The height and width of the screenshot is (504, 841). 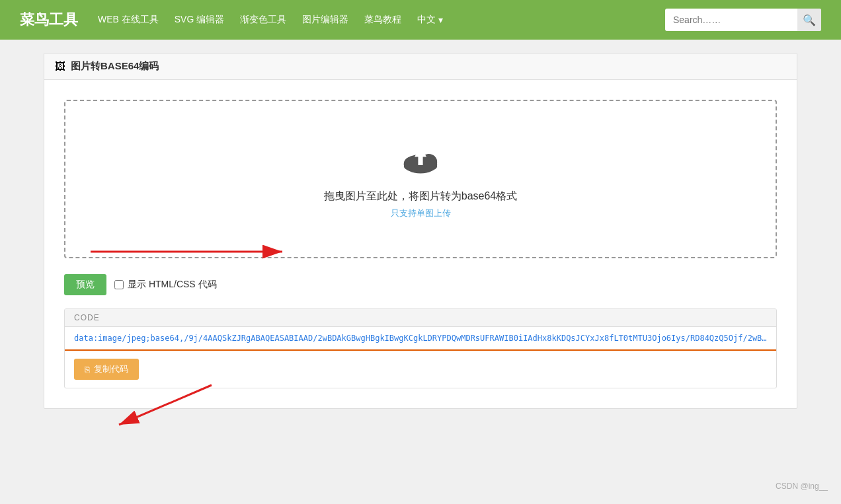 What do you see at coordinates (119, 285) in the screenshot?
I see `show-code-checkbox` at bounding box center [119, 285].